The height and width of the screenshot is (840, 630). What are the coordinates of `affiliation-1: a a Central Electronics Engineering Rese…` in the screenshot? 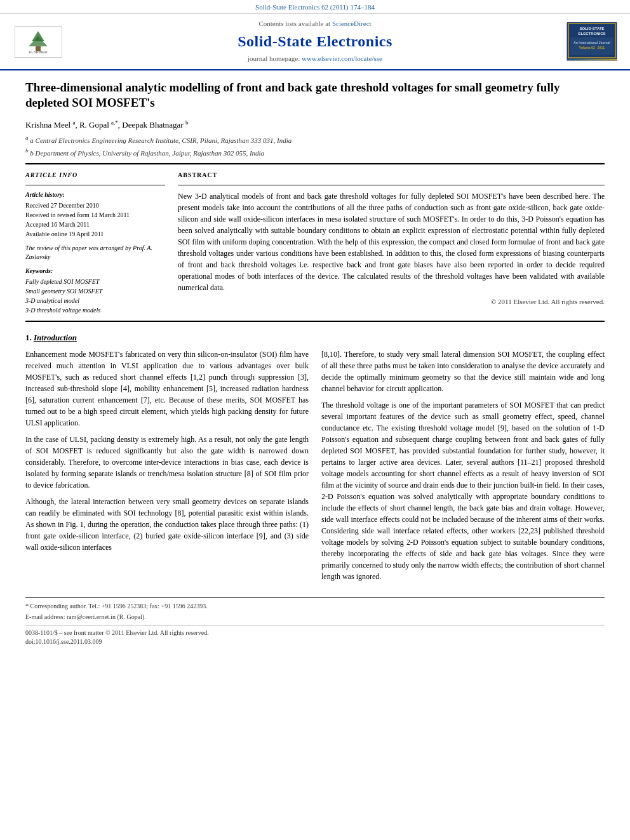 It's located at (315, 140).